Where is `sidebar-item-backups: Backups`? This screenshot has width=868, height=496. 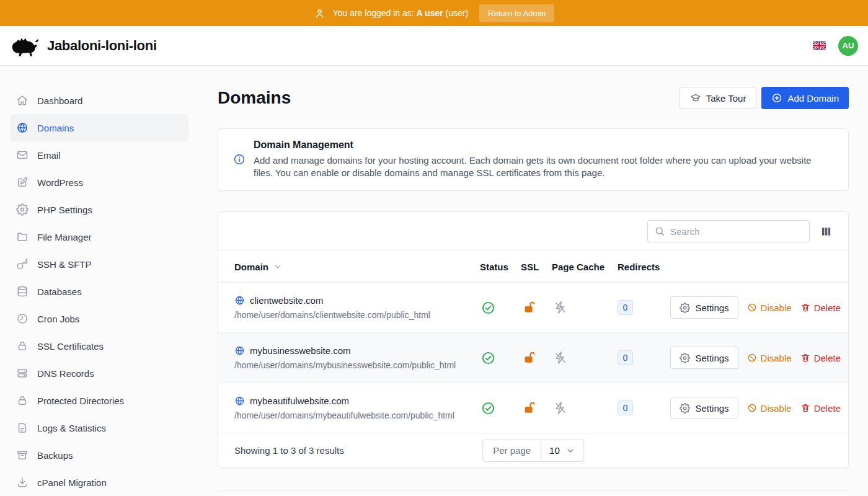
sidebar-item-backups: Backups is located at coordinates (99, 455).